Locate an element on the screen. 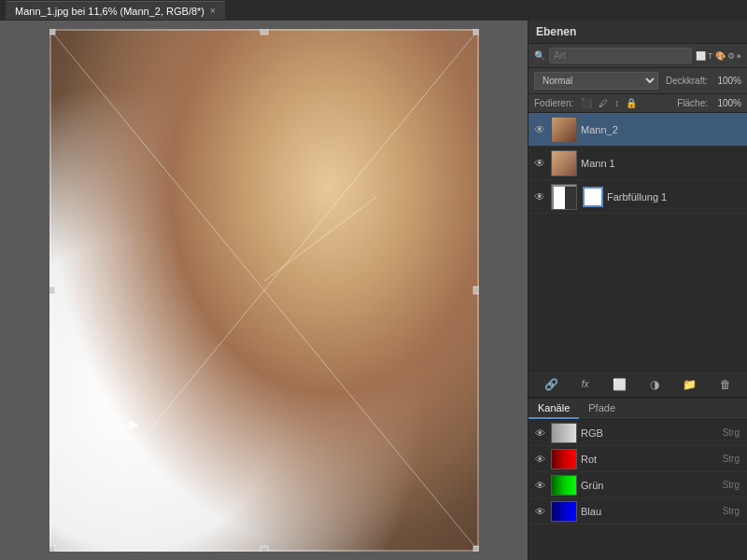 The image size is (747, 560). layer-item-mann1: 👁 Mann 1 is located at coordinates (638, 163).